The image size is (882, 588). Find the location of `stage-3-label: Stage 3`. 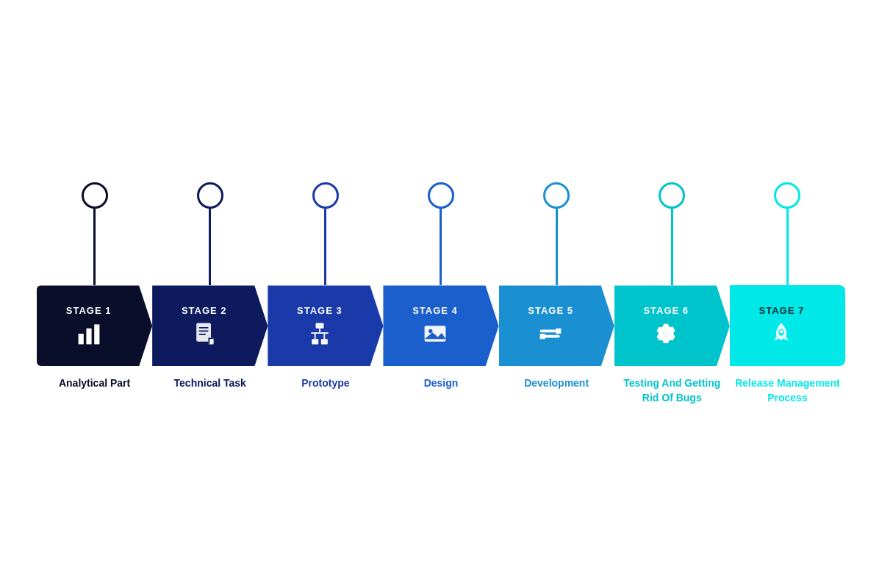

stage-3-label: Stage 3 is located at coordinates (320, 310).